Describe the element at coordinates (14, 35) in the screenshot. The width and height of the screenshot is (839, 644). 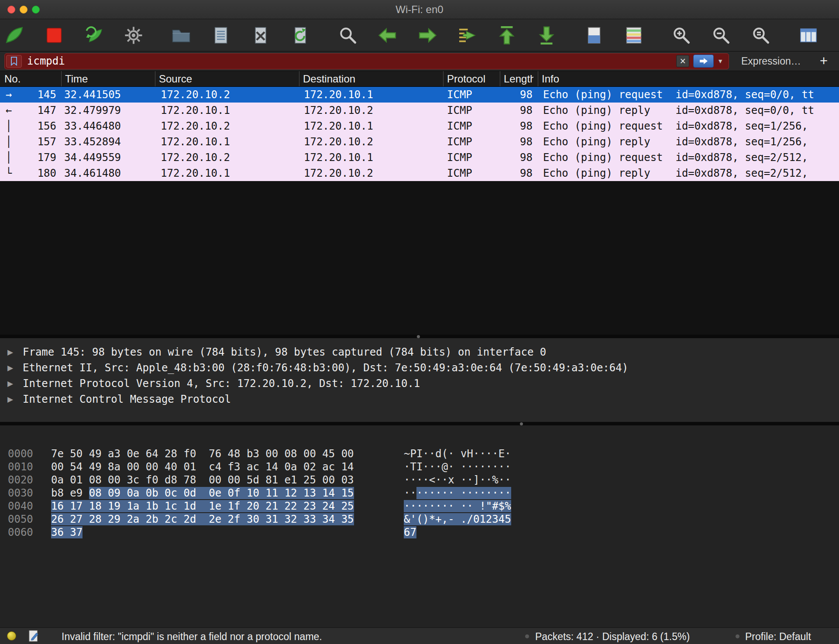
I see `capture-start-button` at that location.